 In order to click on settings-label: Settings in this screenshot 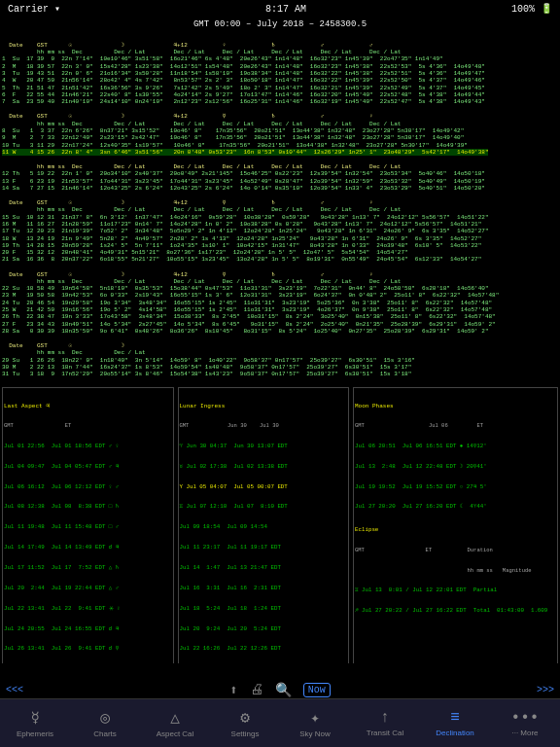, I will do `click(245, 733)`.